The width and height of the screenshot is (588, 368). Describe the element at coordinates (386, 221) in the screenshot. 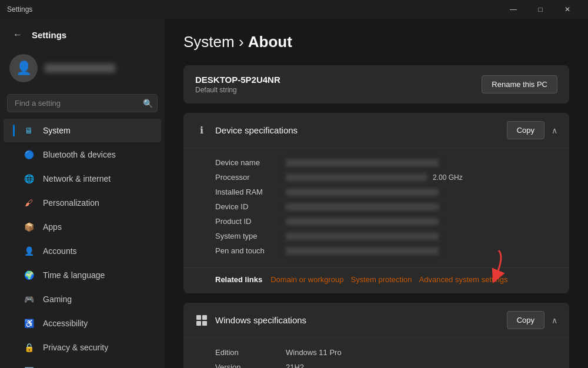

I see `spec-row-product-id: Product ID` at that location.